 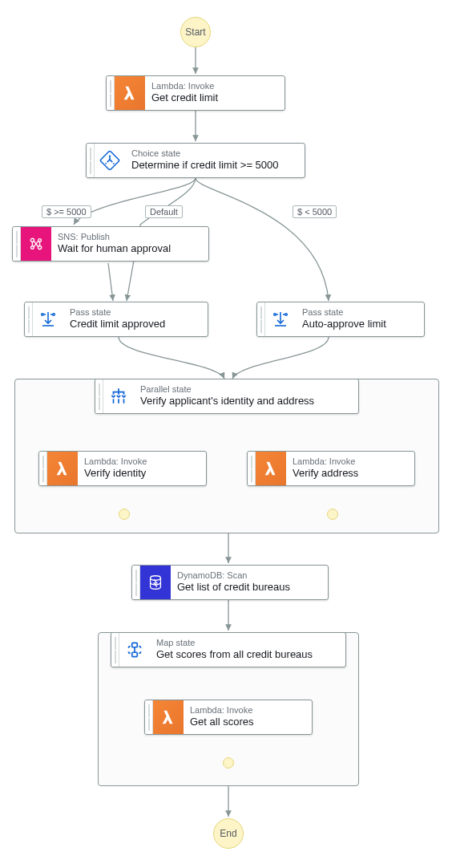 What do you see at coordinates (205, 154) in the screenshot?
I see `node-type-label: Choice state` at bounding box center [205, 154].